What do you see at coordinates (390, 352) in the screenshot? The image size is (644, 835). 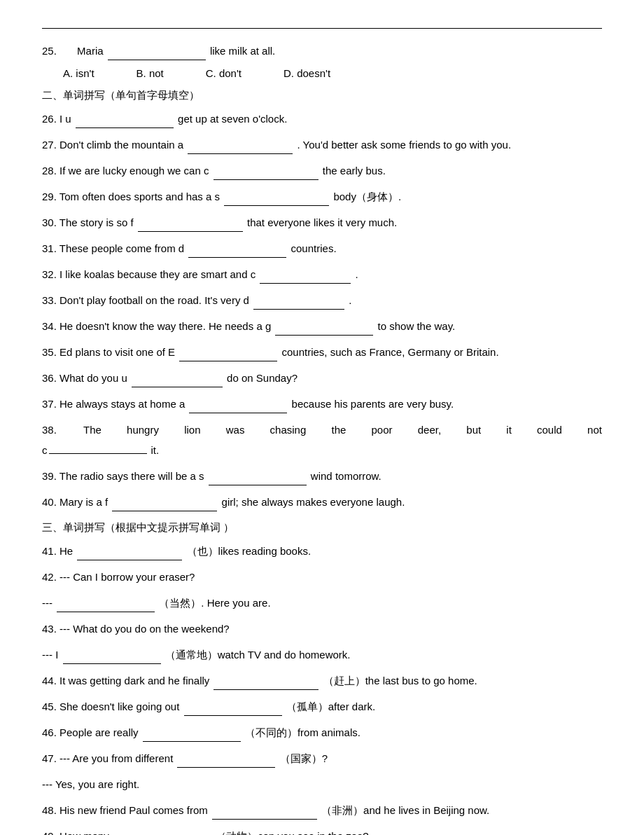 I see `q35-rest: countries, such as France, Germany or Br…` at bounding box center [390, 352].